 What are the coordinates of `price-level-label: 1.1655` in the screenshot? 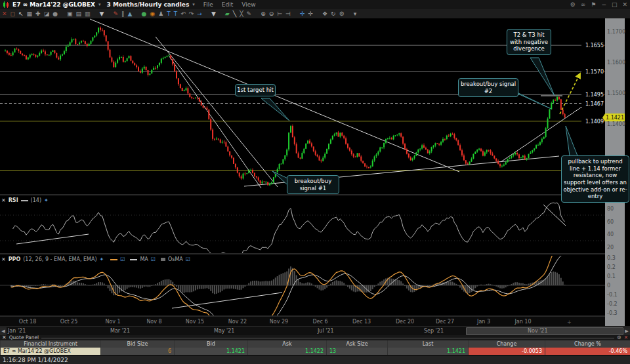 It's located at (595, 46).